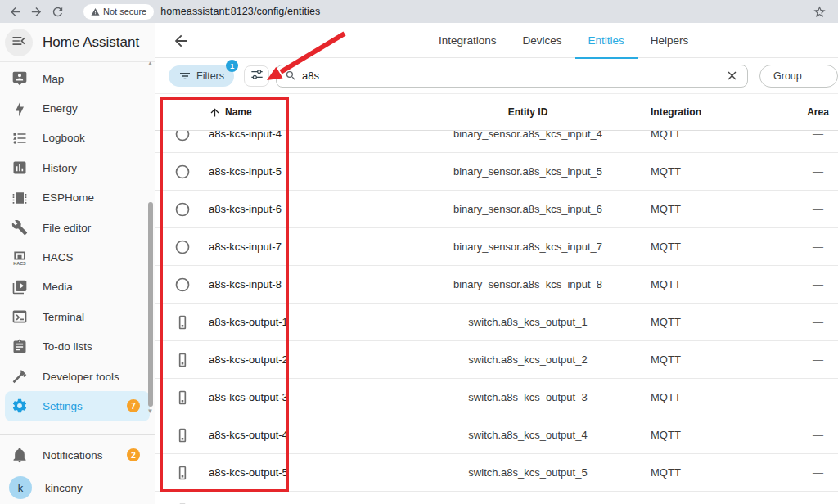 This screenshot has width=838, height=504. Describe the element at coordinates (514, 75) in the screenshot. I see `search-input` at that location.